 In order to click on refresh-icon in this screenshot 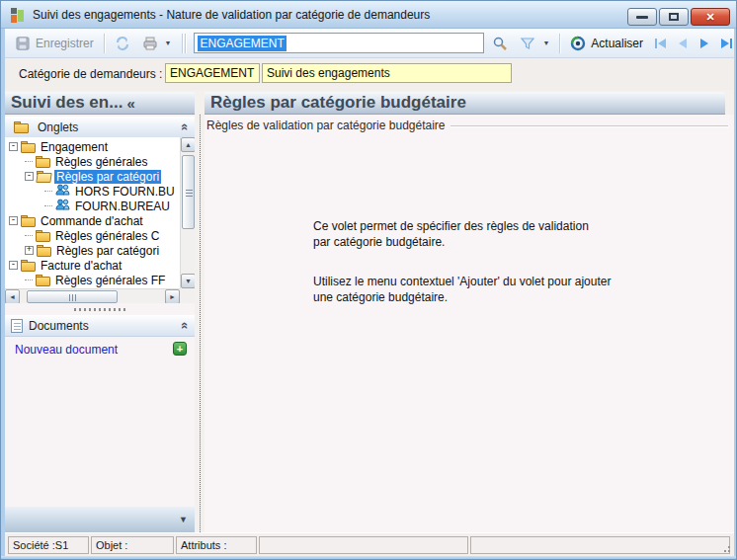, I will do `click(578, 43)`.